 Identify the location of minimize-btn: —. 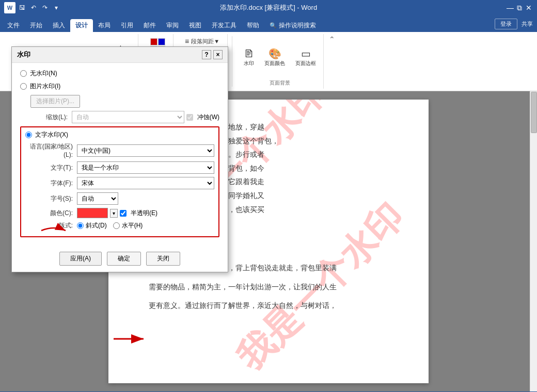
(510, 8).